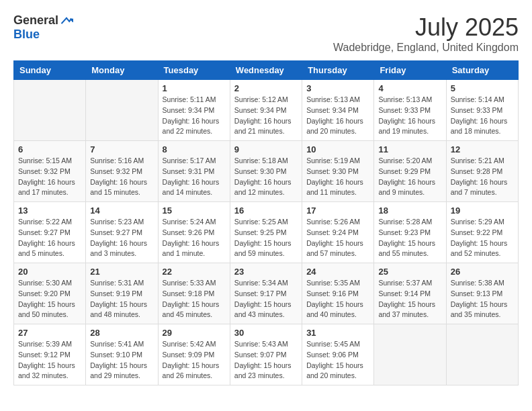 This screenshot has width=532, height=411. Describe the element at coordinates (266, 294) in the screenshot. I see `calendar-week-row: 20Sunrise: 5:30 AMSunset: 9:20 PMDayligh…` at that location.